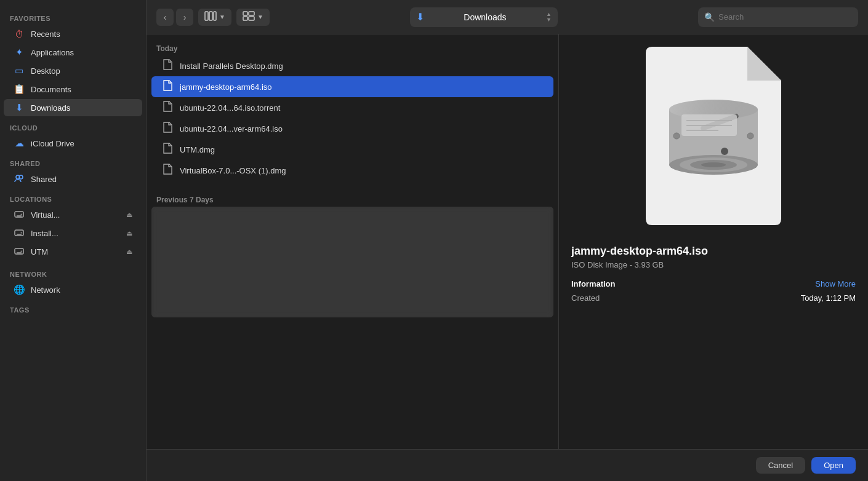 Image resolution: width=868 pixels, height=481 pixels. What do you see at coordinates (73, 272) in the screenshot?
I see `network-section-label: Network` at bounding box center [73, 272].